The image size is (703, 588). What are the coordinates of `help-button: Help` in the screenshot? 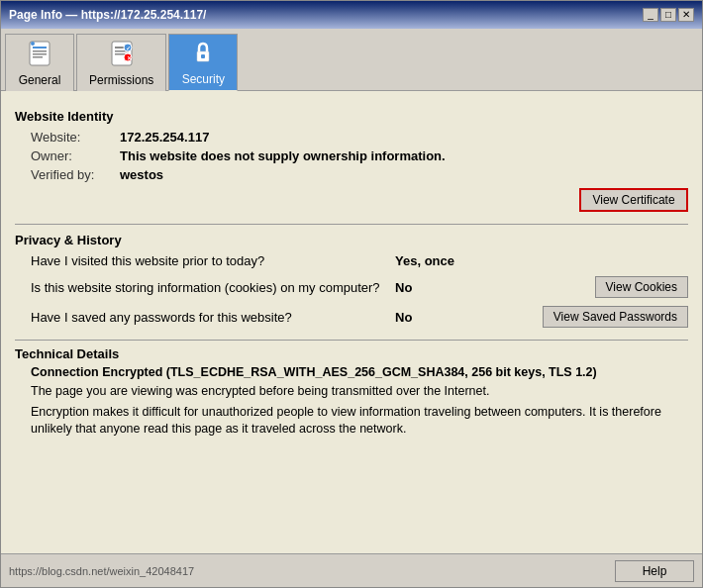 It's located at (654, 571).